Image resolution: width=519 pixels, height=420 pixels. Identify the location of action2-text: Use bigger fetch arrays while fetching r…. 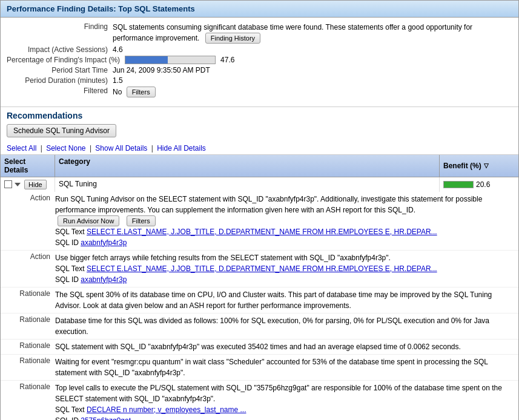
(223, 258).